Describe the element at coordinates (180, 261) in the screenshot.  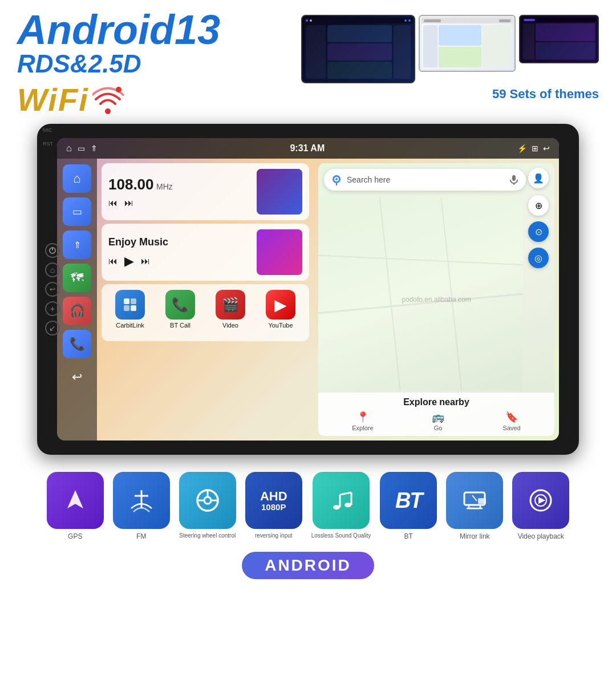
I see `music-controls: ⏮ ▶ ⏭` at that location.